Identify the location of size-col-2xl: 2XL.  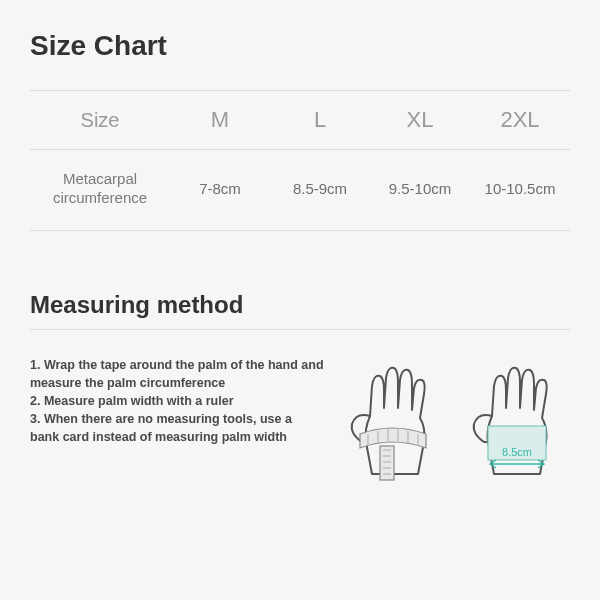
(520, 120).